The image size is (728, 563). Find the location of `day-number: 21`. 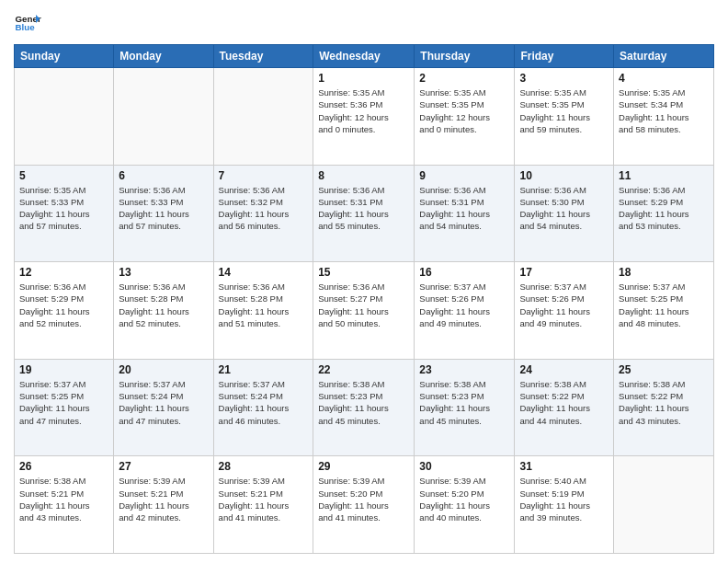

day-number: 21 is located at coordinates (264, 370).